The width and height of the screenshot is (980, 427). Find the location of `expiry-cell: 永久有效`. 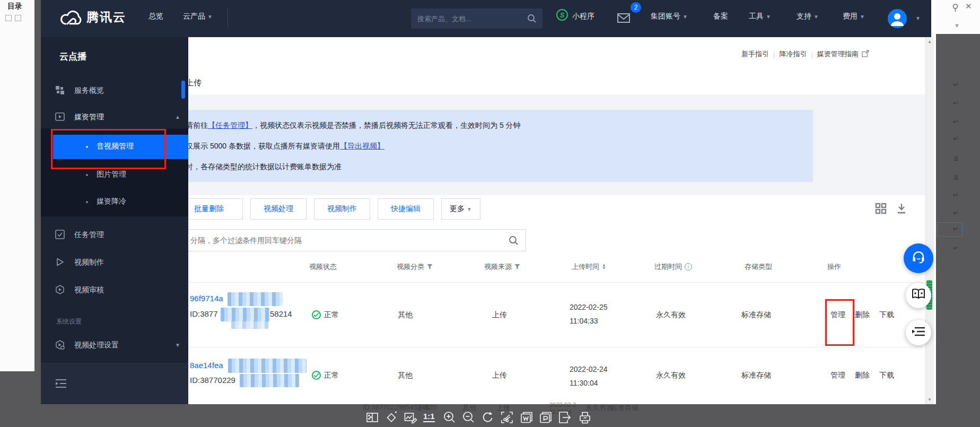

expiry-cell: 永久有效 is located at coordinates (671, 315).